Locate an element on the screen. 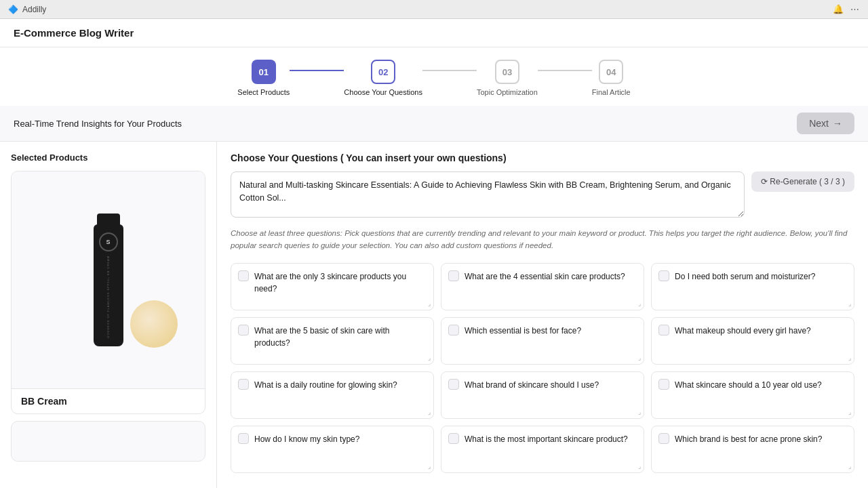 Image resolution: width=868 pixels, height=488 pixels. step-label-3: Topic Optimization is located at coordinates (507, 92).